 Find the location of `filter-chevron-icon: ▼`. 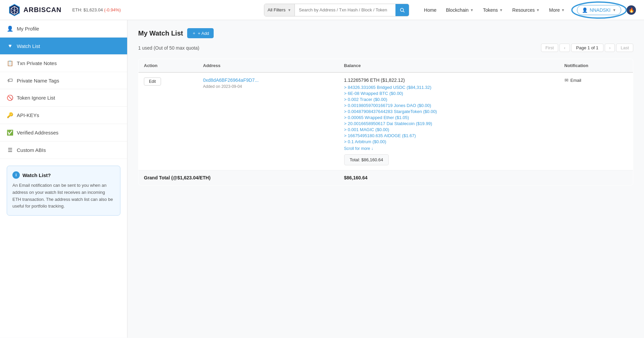

filter-chevron-icon: ▼ is located at coordinates (289, 10).